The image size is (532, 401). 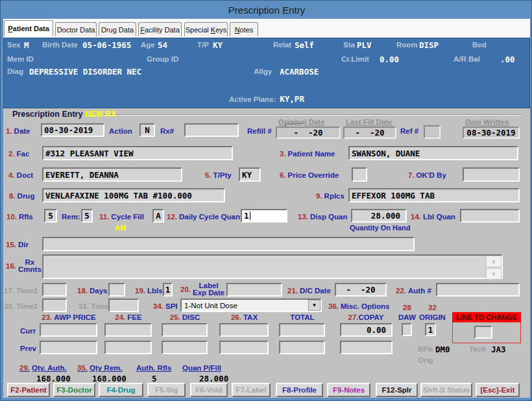 I want to click on drug-field: VENLAFAXINE 100MG TAB #100.000, so click(x=134, y=195).